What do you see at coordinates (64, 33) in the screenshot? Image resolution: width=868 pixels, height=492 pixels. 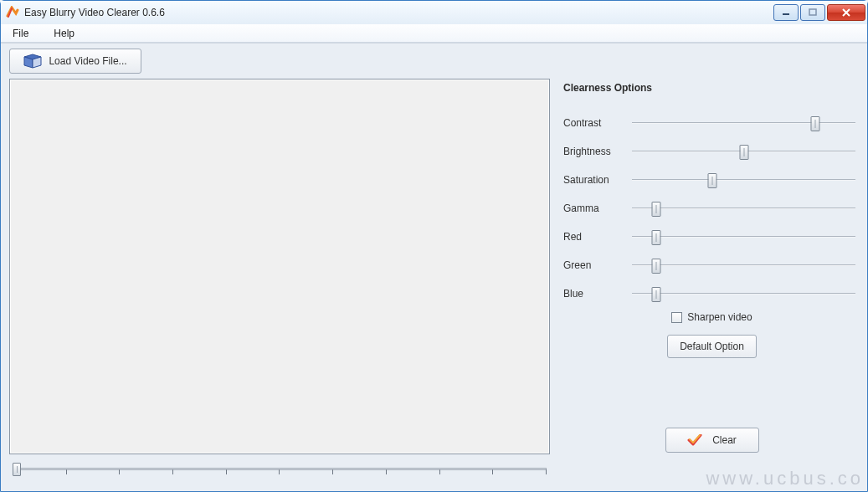 I see `menu-help: Help` at bounding box center [64, 33].